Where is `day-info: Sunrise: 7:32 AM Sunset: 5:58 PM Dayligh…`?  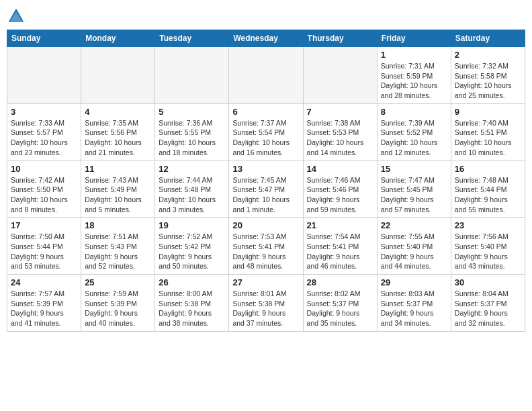 day-info: Sunrise: 7:32 AM Sunset: 5:58 PM Dayligh… is located at coordinates (488, 81).